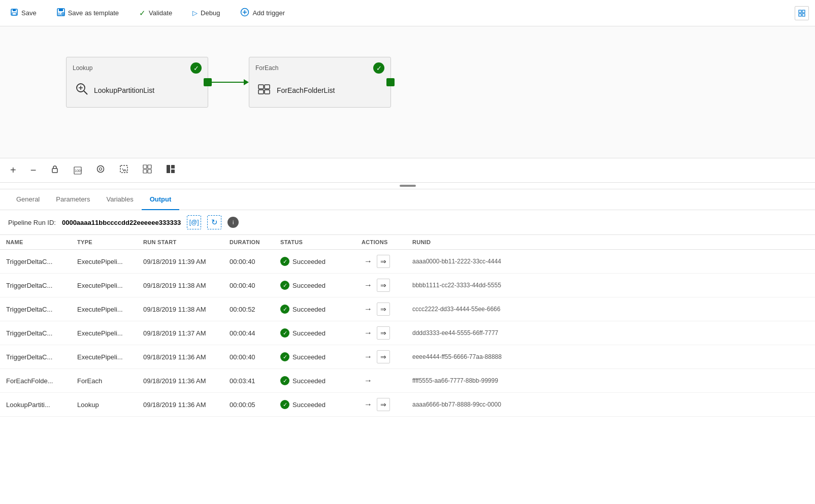  I want to click on save-template-icon, so click(61, 13).